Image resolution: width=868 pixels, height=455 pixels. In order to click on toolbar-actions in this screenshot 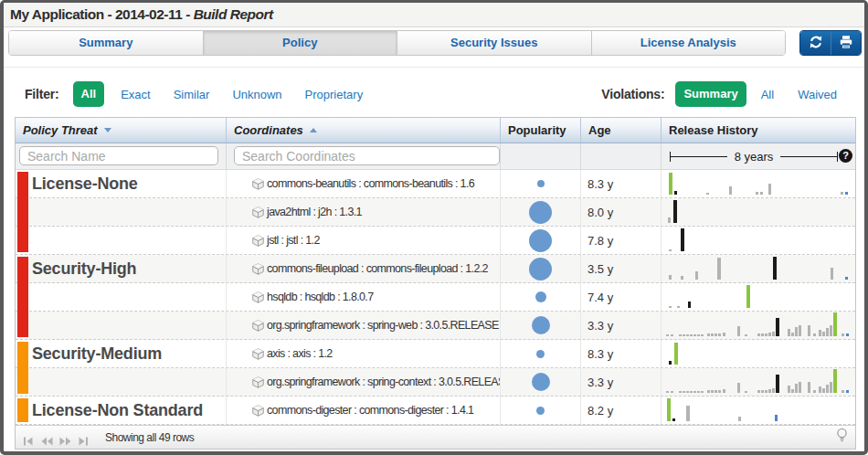, I will do `click(831, 43)`.